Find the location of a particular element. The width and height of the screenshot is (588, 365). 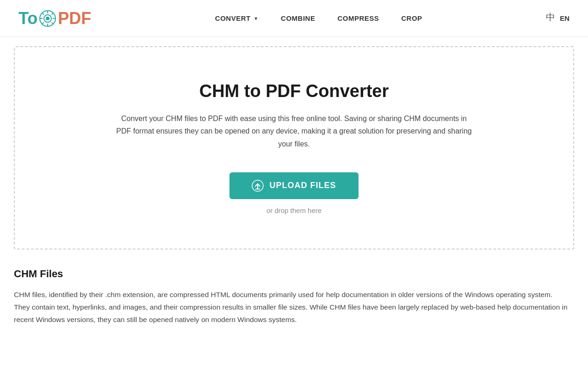

nav-compress: COMPRESS is located at coordinates (358, 18).